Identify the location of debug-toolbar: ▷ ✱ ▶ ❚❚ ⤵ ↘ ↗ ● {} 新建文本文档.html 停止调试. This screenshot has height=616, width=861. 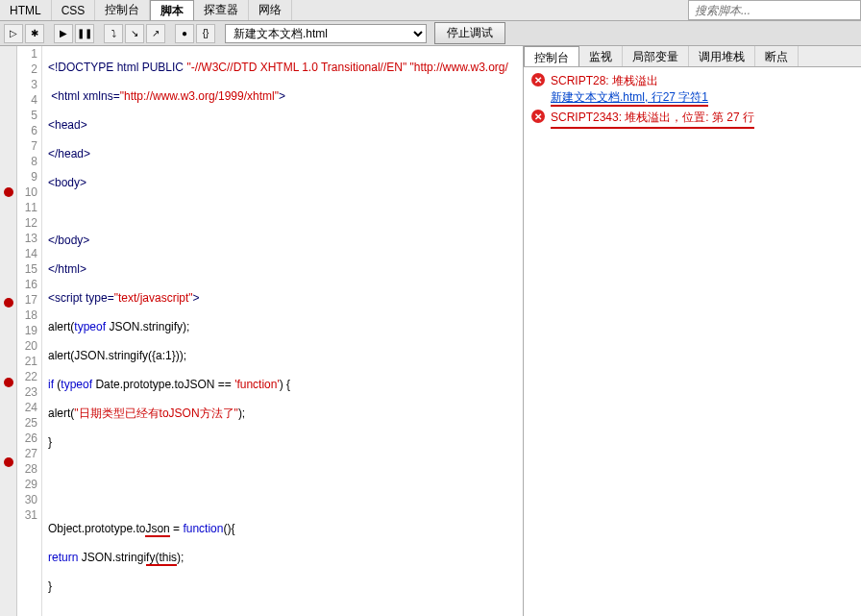
(430, 34).